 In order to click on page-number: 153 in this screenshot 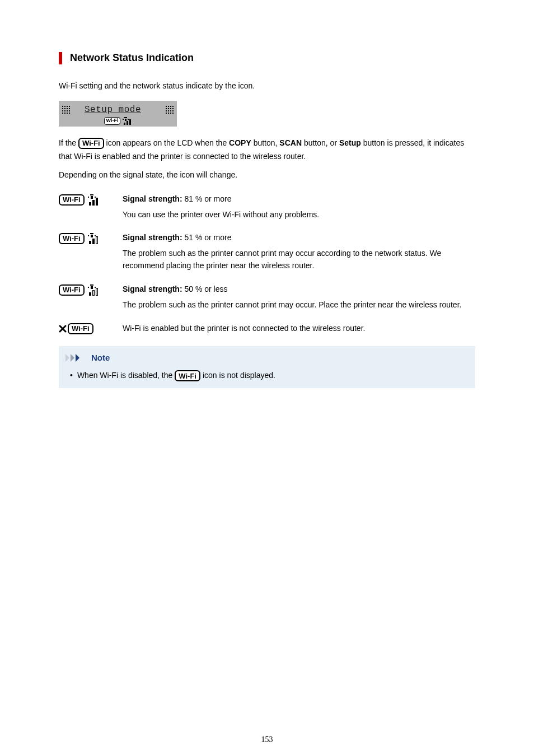, I will do `click(267, 739)`.